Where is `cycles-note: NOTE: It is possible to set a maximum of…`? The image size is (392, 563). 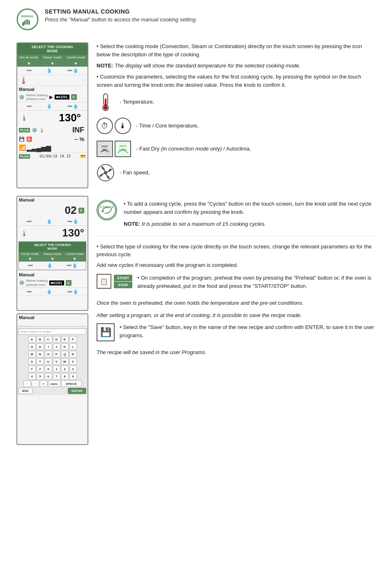
cycles-note: NOTE: It is possible to set a maximum of… is located at coordinates (250, 224).